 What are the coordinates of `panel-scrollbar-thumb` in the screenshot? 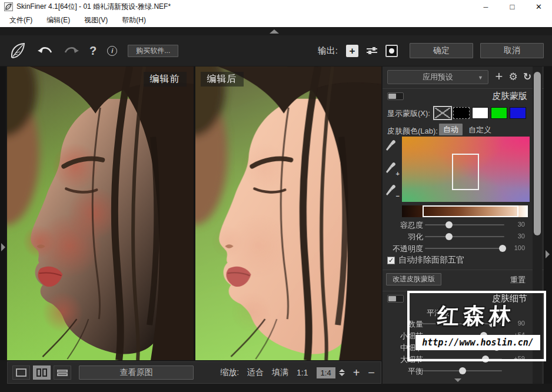 It's located at (537, 154).